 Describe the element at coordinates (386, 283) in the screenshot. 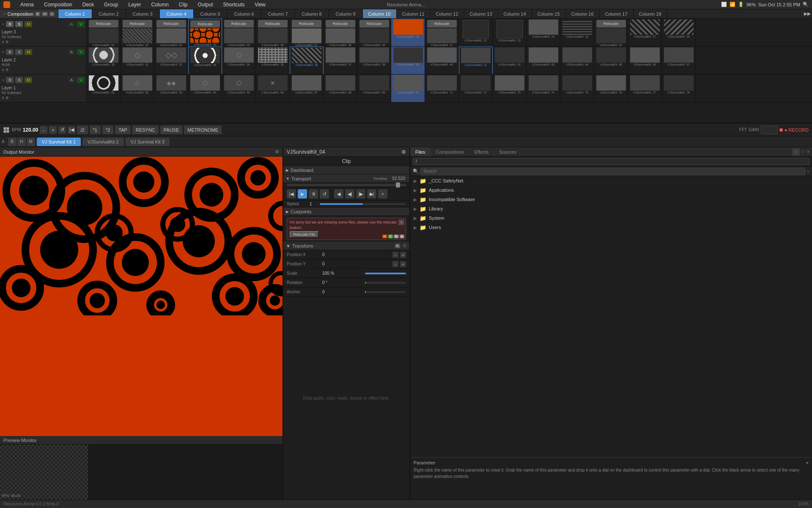

I see `rotation-slider` at that location.